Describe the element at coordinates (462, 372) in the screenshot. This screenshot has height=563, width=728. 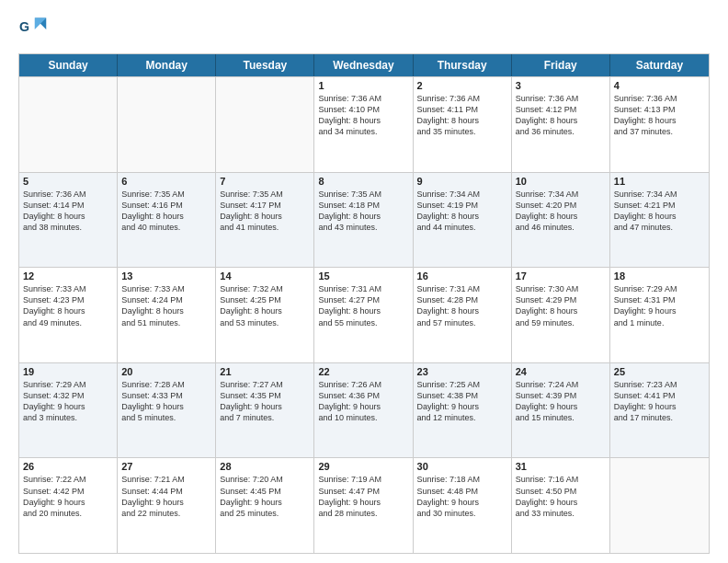
I see `day-number: 23` at that location.